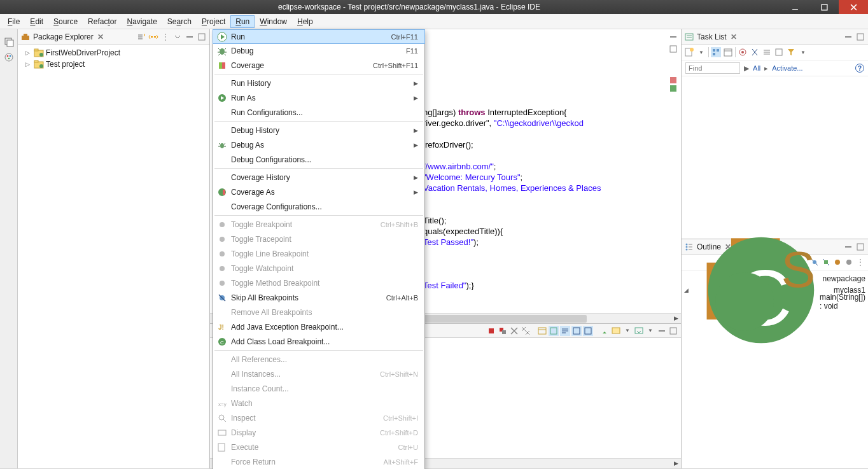  Describe the element at coordinates (673, 37) in the screenshot. I see `min-editor-icon` at that location.